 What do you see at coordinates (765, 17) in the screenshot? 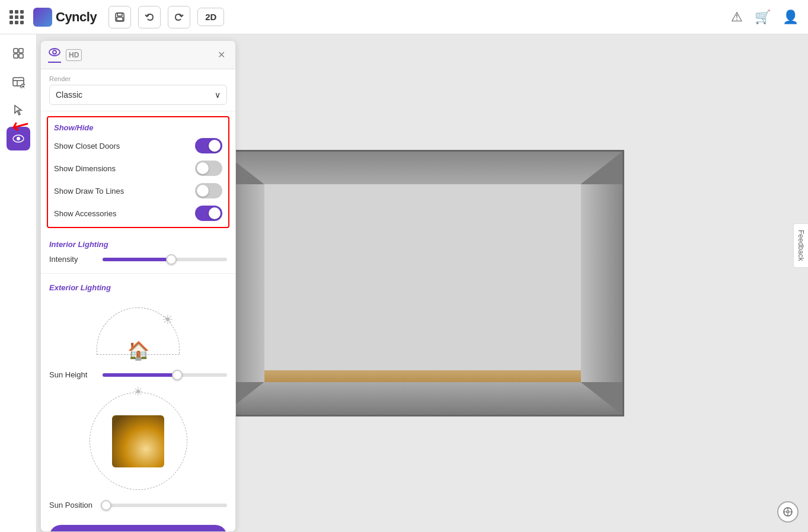
I see `topbar-right: ⚠ 🛒 👤` at bounding box center [765, 17].